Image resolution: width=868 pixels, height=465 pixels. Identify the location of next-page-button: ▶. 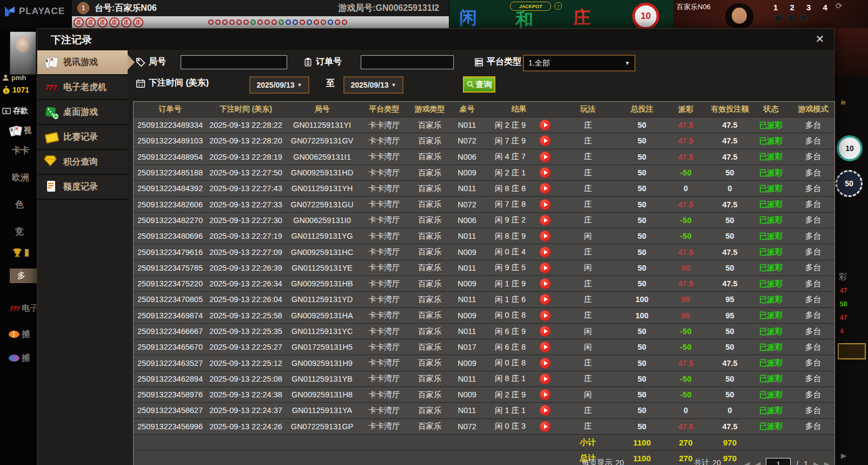
(816, 462).